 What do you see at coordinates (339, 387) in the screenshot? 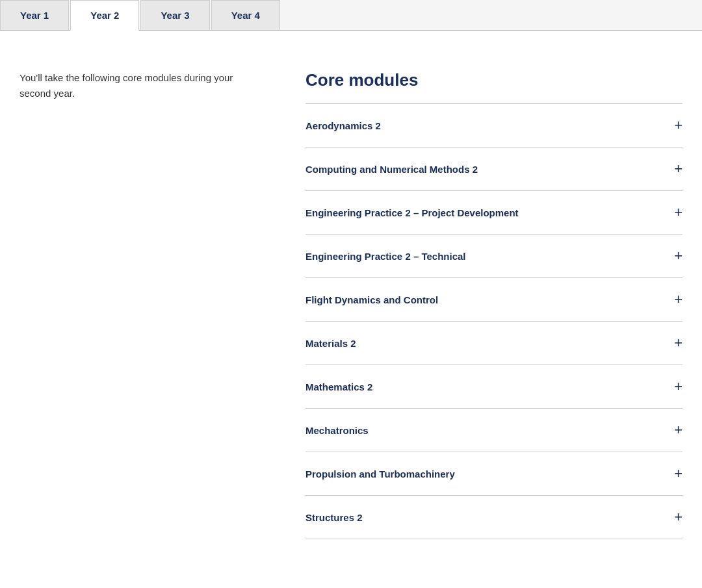
I see `accordion-label: Mathematics 2` at bounding box center [339, 387].